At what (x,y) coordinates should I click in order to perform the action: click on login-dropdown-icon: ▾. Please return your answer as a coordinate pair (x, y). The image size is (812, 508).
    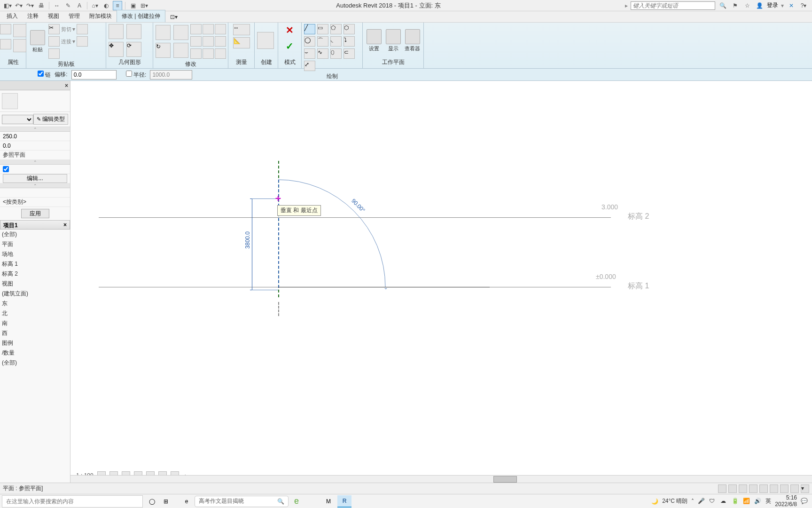
    Looking at the image, I should click on (782, 6).